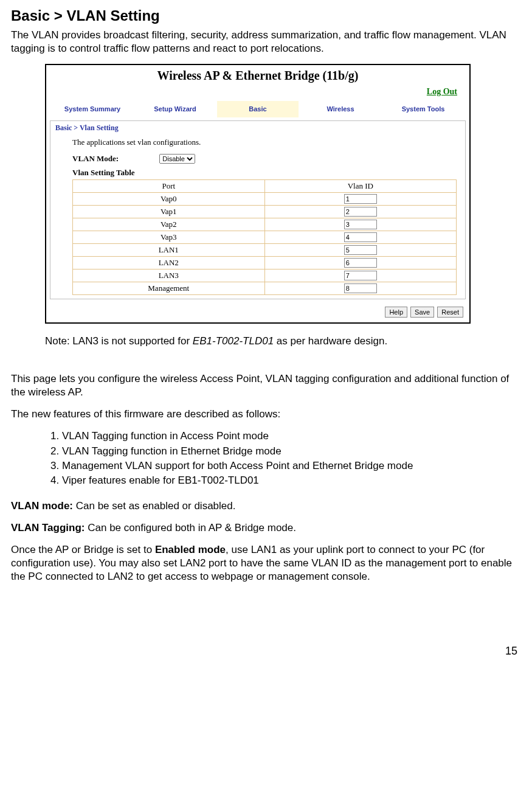 The width and height of the screenshot is (532, 803). Describe the element at coordinates (422, 312) in the screenshot. I see `save-button: Save` at that location.